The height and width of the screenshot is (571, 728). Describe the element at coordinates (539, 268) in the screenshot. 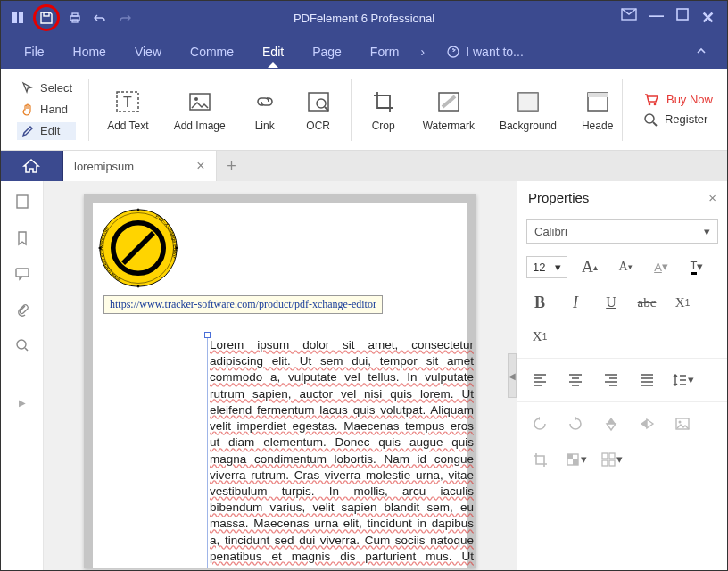

I see `font-size-value: 12` at that location.